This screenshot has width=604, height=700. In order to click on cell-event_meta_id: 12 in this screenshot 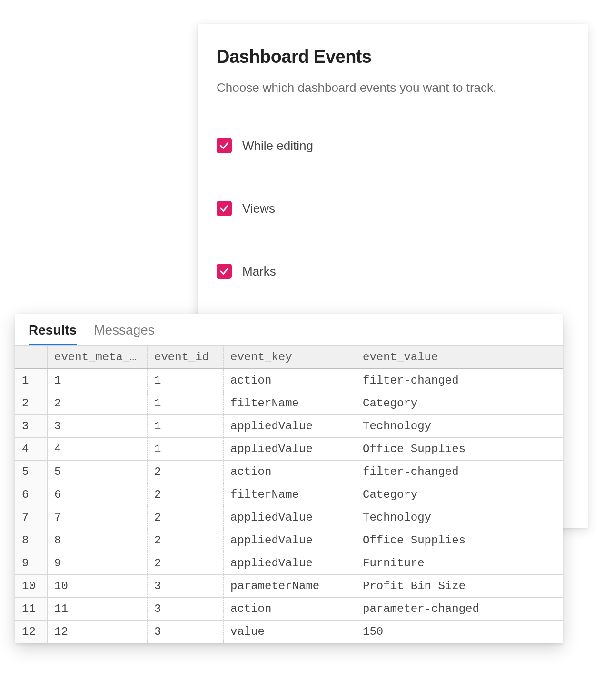, I will do `click(98, 632)`.